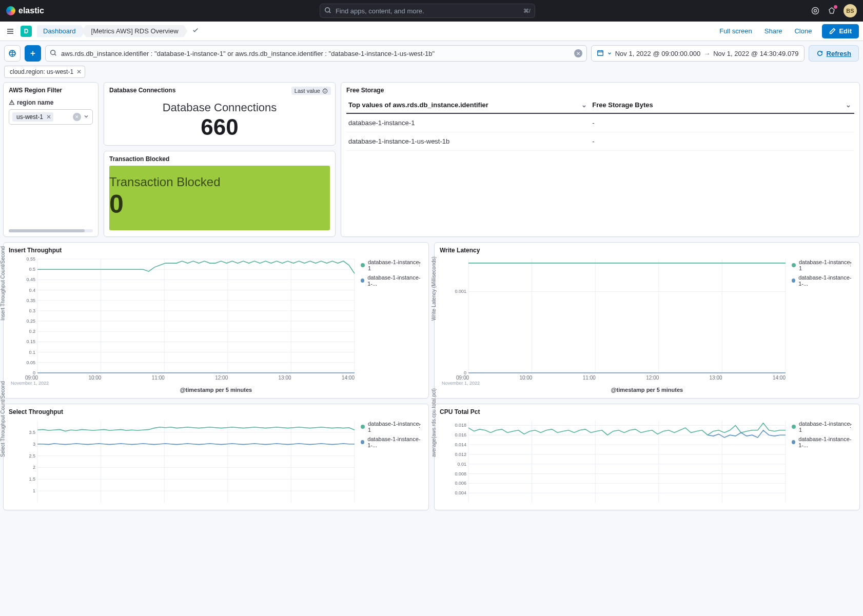 This screenshot has height=616, width=863. Describe the element at coordinates (832, 31) in the screenshot. I see `pencil-icon` at that location.